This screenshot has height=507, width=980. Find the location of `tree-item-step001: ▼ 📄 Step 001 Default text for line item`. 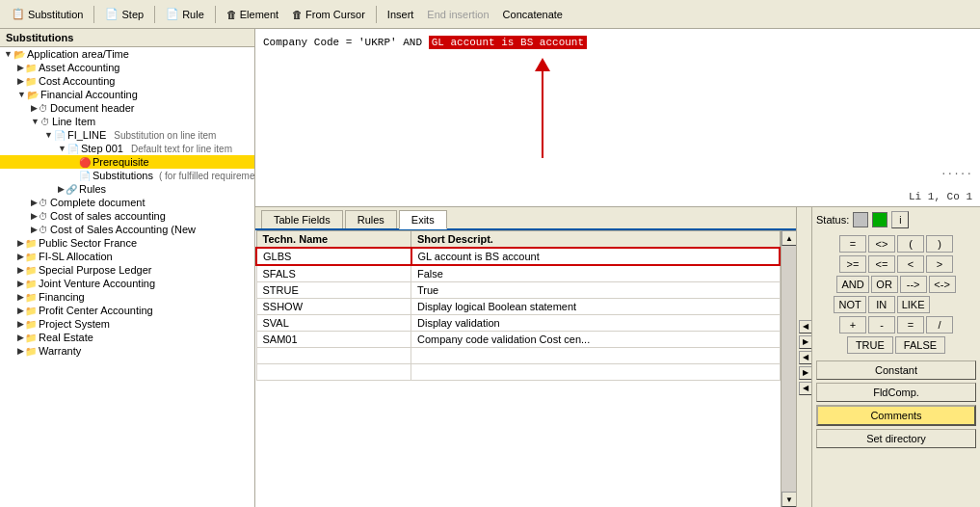

tree-item-step001: ▼ 📄 Step 001 Default text for line item is located at coordinates (127, 148).